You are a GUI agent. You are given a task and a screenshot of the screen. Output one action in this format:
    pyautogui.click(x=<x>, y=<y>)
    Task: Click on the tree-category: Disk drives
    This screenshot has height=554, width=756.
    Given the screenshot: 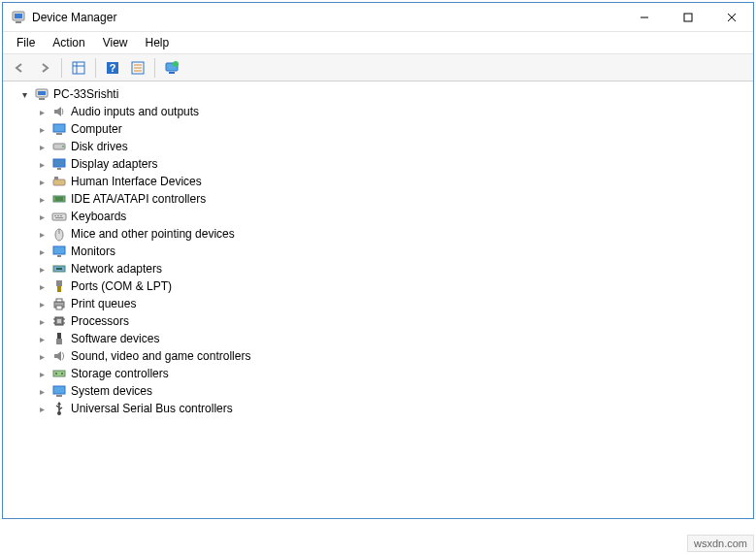 What is the action you would take?
    pyautogui.click(x=378, y=147)
    